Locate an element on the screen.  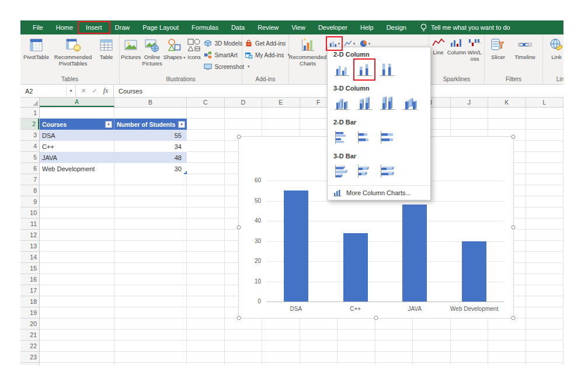
ribbon-tab-insert: Insert is located at coordinates (94, 27).